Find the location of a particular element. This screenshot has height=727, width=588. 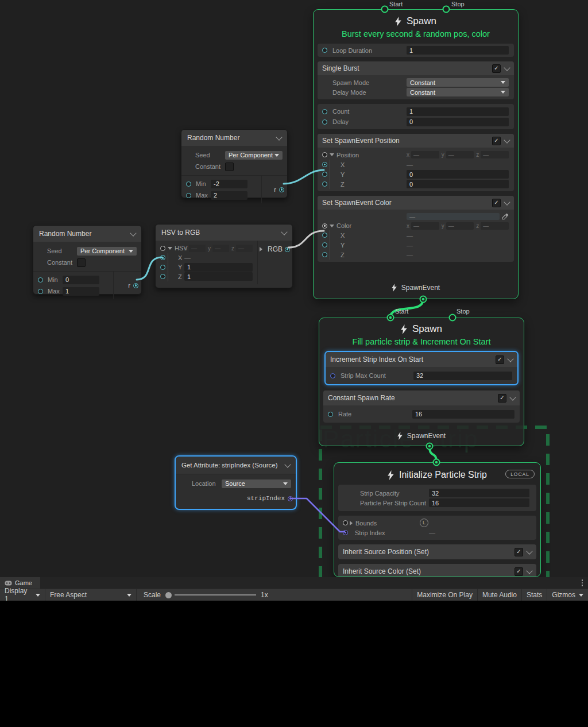

hsv-x-input-port is located at coordinates (163, 257).